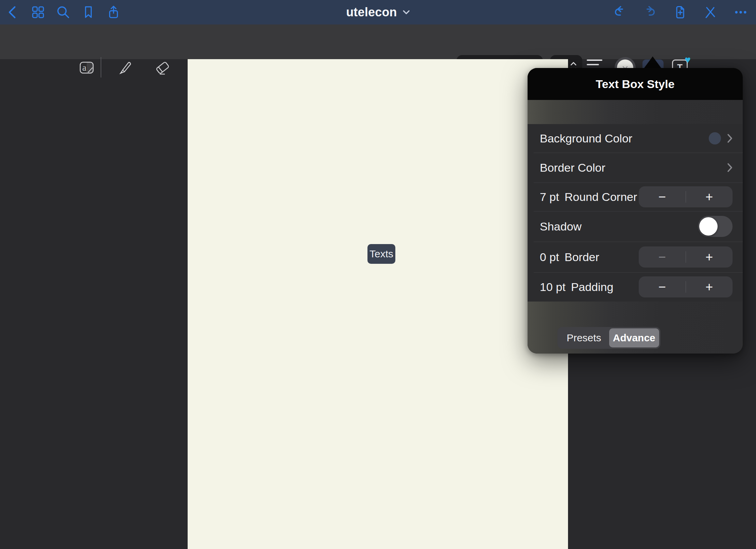 The height and width of the screenshot is (549, 756). Describe the element at coordinates (381, 254) in the screenshot. I see `canvas-textbox: Texts` at that location.